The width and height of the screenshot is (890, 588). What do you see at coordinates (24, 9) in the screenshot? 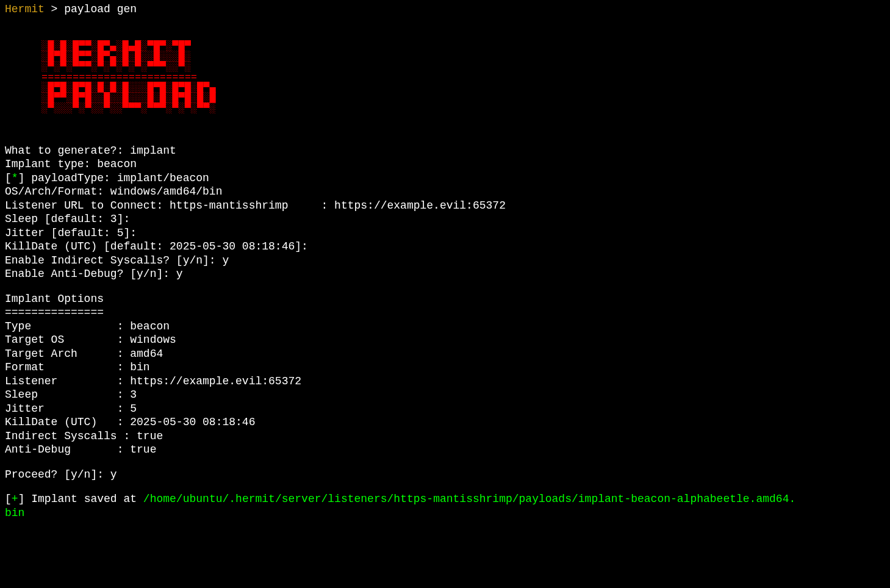
I see `prompt-label: Hermit` at bounding box center [24, 9].